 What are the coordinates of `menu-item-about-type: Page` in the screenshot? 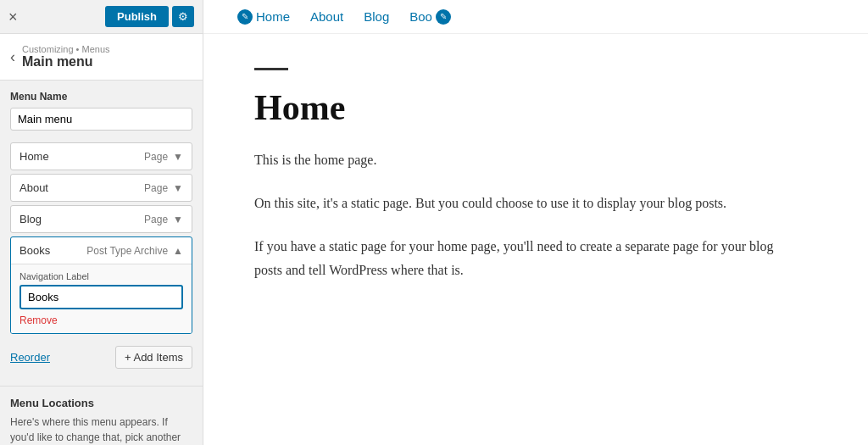 It's located at (156, 188).